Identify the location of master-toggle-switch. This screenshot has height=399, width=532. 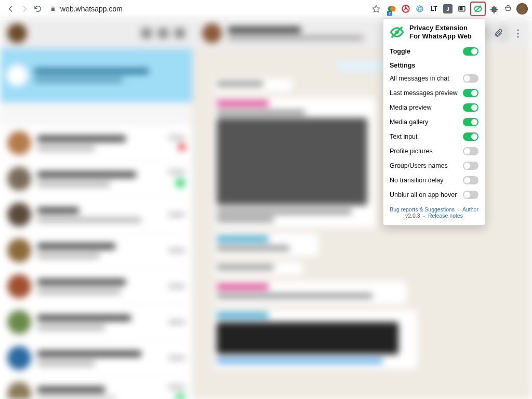
(471, 51).